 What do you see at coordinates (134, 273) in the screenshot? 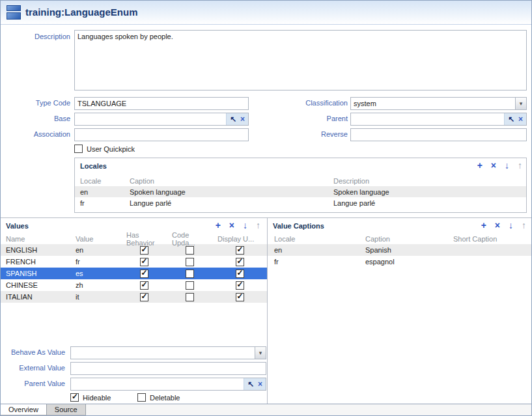
I see `values-table: ENGLISH en FRENCH fr SPANISH es` at bounding box center [134, 273].